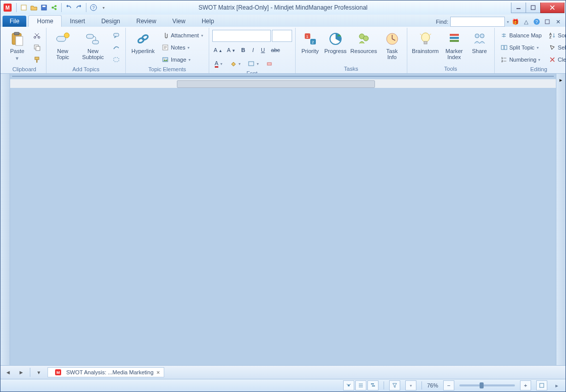 The height and width of the screenshot is (392, 566). I want to click on filter-button, so click(395, 385).